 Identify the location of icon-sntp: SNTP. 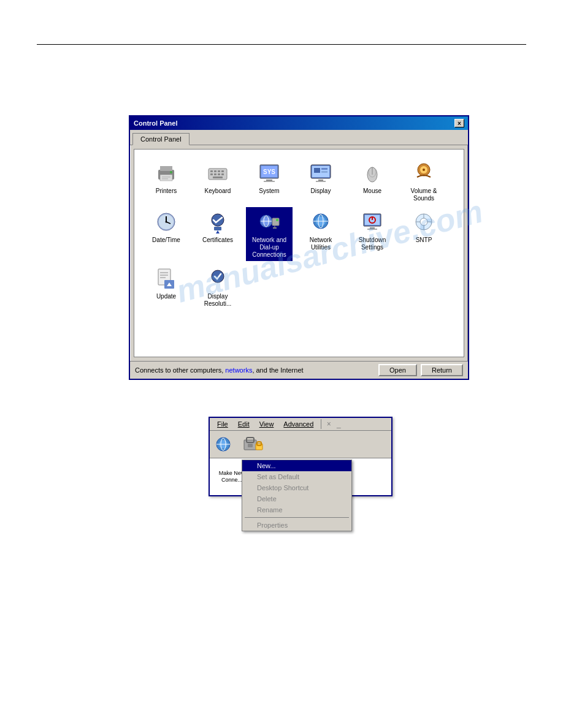
(424, 234).